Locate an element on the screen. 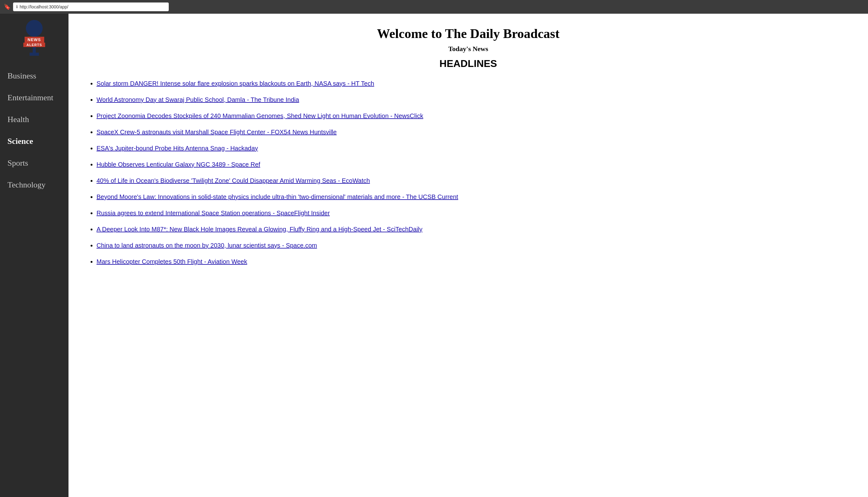 The height and width of the screenshot is (497, 868). headlines-label: HEADLINES is located at coordinates (468, 63).